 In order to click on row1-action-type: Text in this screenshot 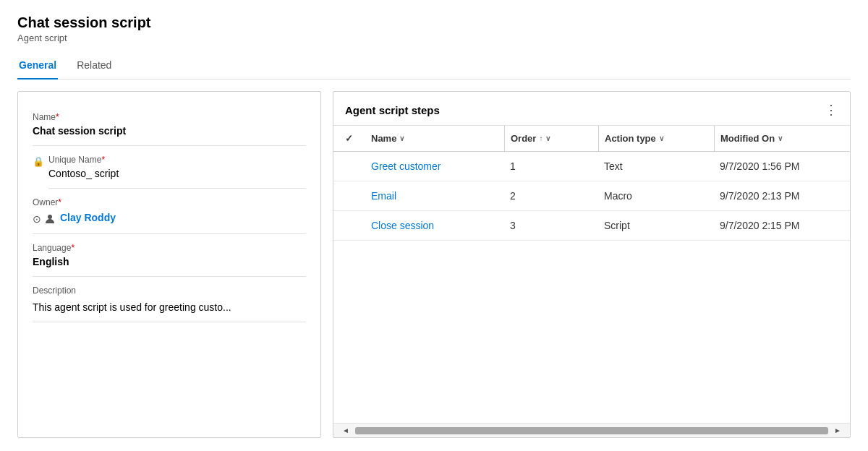, I will do `click(656, 166)`.